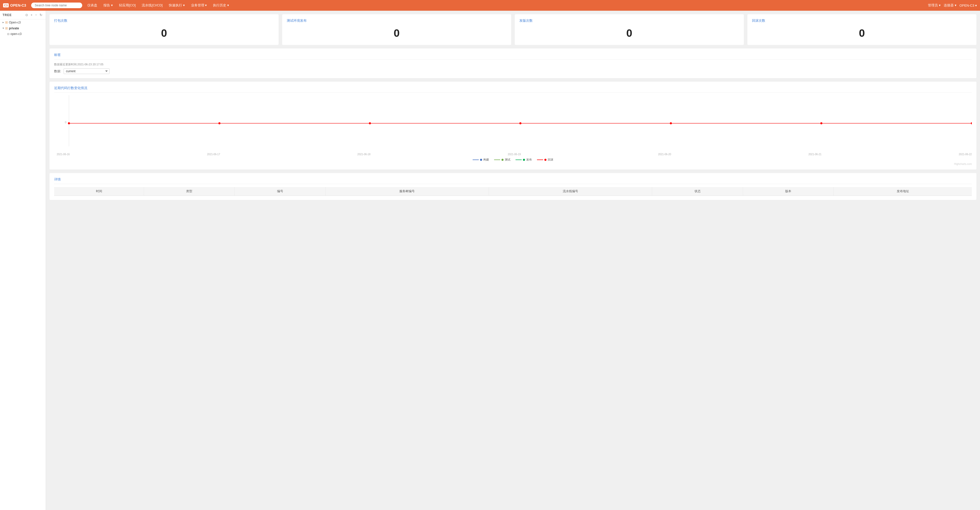  I want to click on x-label: 2021-06-19, so click(514, 154).